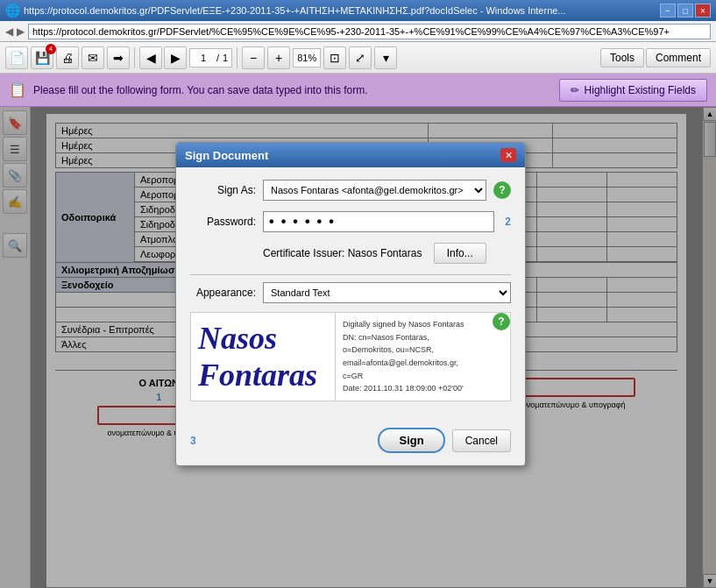 This screenshot has height=588, width=716. Describe the element at coordinates (386, 58) in the screenshot. I see `more-button: ▾` at that location.